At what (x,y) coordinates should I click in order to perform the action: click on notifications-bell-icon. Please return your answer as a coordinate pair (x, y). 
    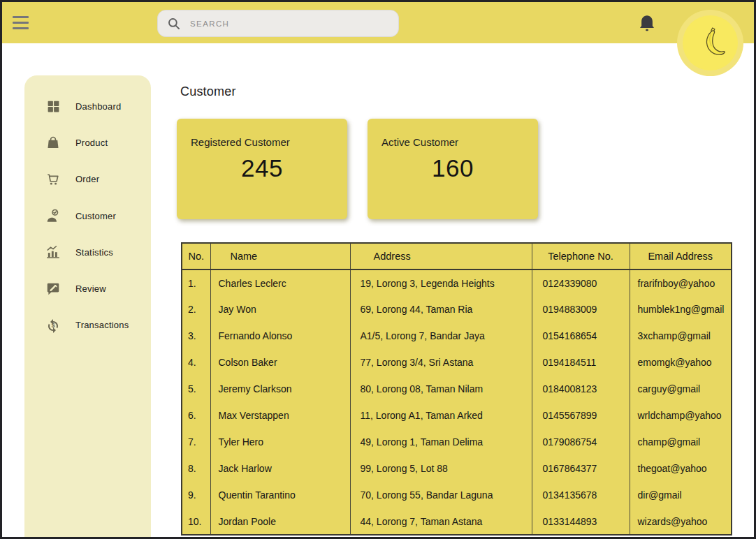
    Looking at the image, I should click on (647, 24).